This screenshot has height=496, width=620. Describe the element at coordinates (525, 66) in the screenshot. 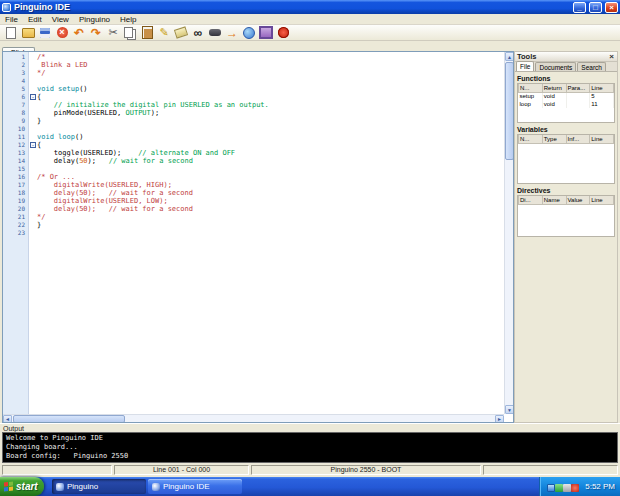

I see `tools-tab-file: File` at that location.